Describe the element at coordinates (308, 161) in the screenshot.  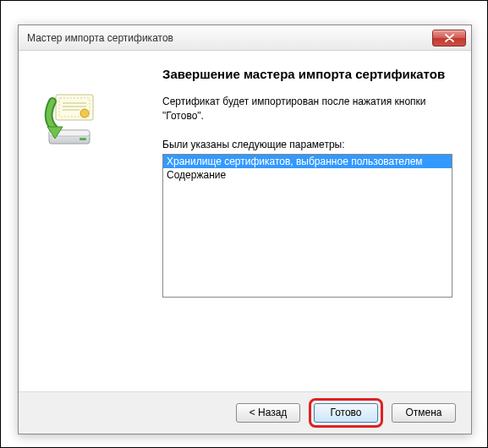
I see `list-item: Хранилище сертификатов, выбранное пользо…` at that location.